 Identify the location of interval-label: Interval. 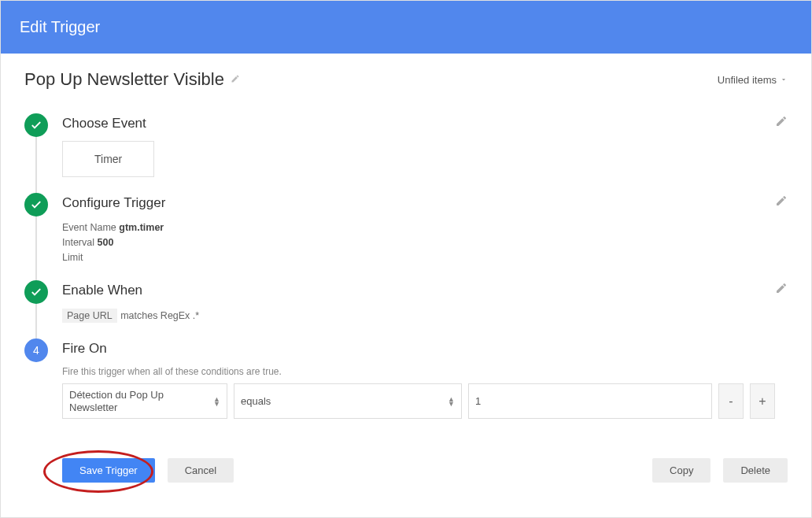
(79, 242).